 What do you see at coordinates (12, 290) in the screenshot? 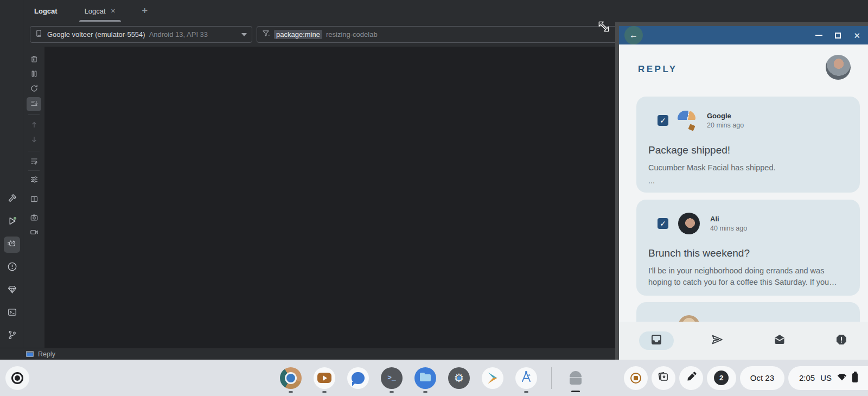
I see `app-quality-insights-tool-button` at bounding box center [12, 290].